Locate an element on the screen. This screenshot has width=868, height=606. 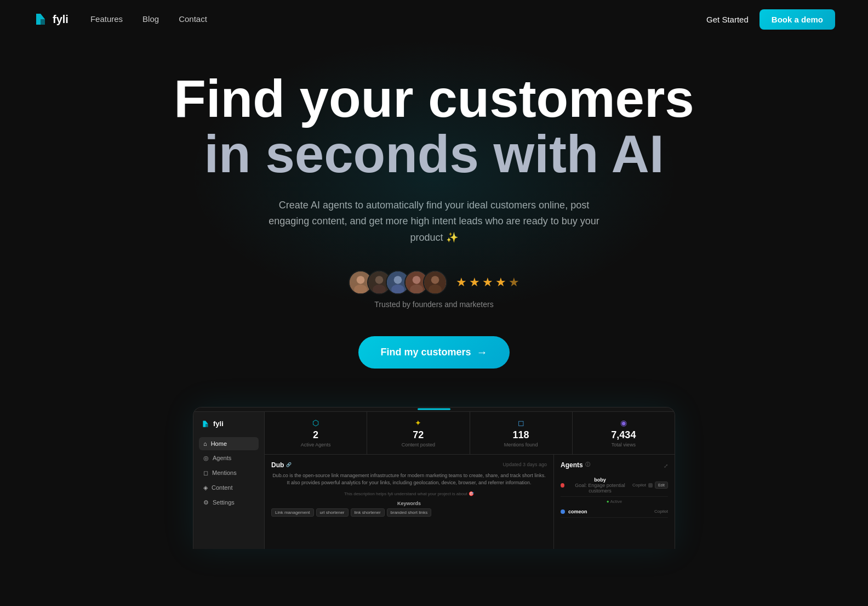
hero-subtitle: Create AI agents to automatically find y… is located at coordinates (434, 222).